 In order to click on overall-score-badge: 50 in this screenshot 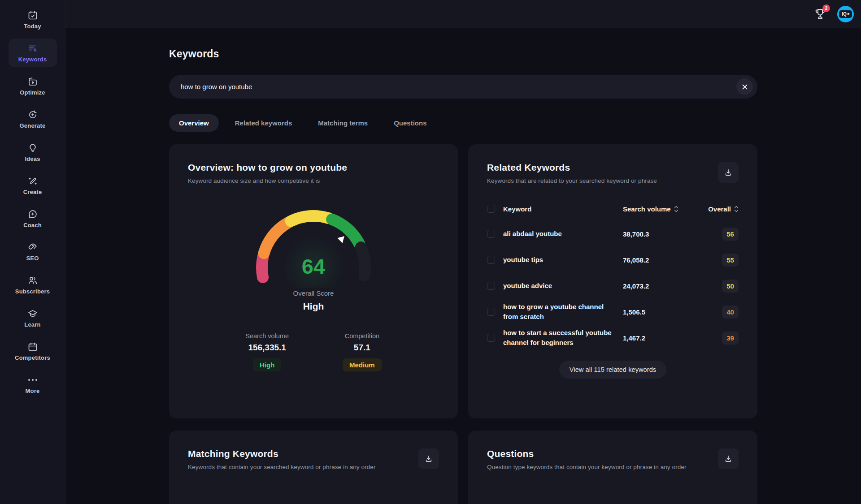, I will do `click(730, 286)`.